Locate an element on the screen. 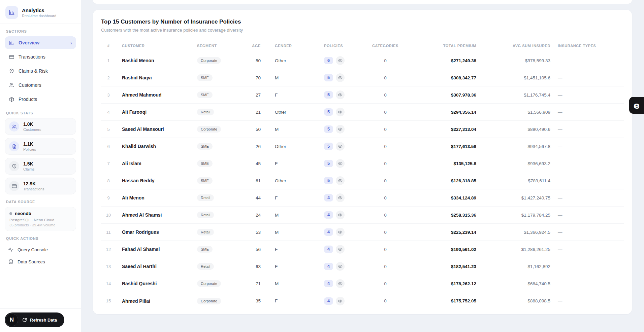 This screenshot has height=332, width=644. customer-cell: Khalid Darwish is located at coordinates (154, 146).